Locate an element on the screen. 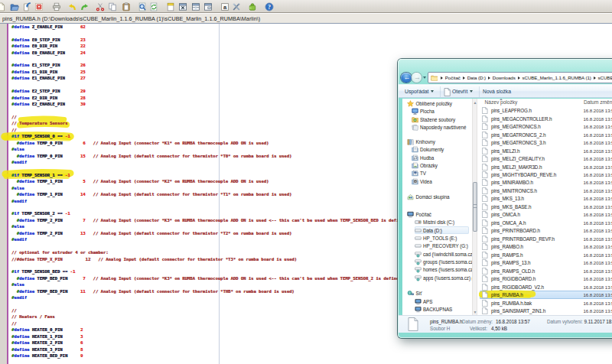 The height and width of the screenshot is (364, 612). sidebar-item: homes (\\users.soma.cz) is located at coordinates (444, 270).